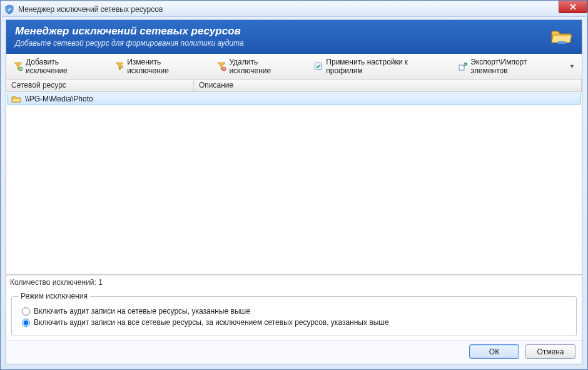 This screenshot has width=588, height=370. Describe the element at coordinates (221, 66) in the screenshot. I see `funnel-delete-icon` at that location.